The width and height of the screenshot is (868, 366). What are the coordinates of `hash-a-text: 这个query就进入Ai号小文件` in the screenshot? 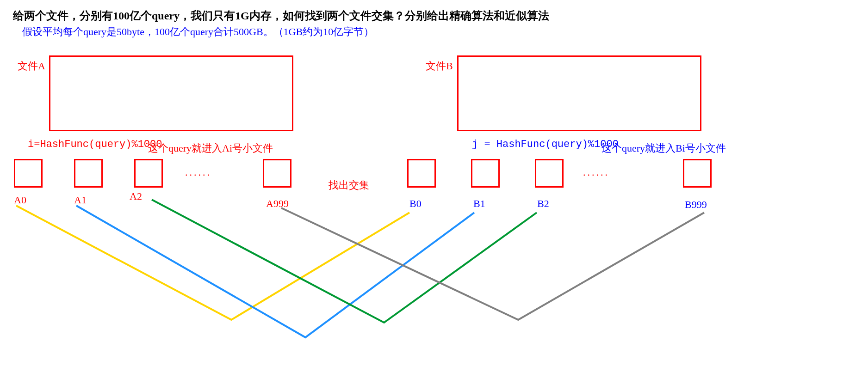 It's located at (211, 148).